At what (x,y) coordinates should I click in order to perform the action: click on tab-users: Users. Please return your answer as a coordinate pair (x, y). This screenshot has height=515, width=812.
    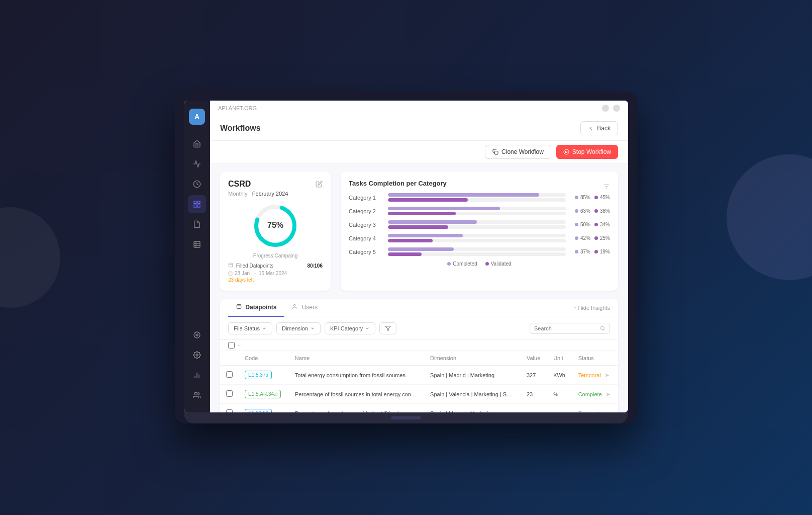
    Looking at the image, I should click on (305, 308).